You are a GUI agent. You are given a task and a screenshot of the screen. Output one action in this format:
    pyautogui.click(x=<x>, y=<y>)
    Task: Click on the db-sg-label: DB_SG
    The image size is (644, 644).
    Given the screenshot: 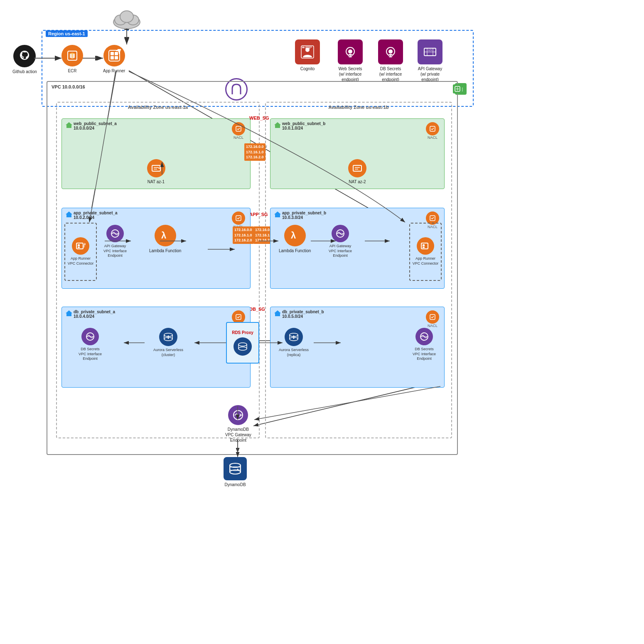 What is the action you would take?
    pyautogui.click(x=257, y=309)
    